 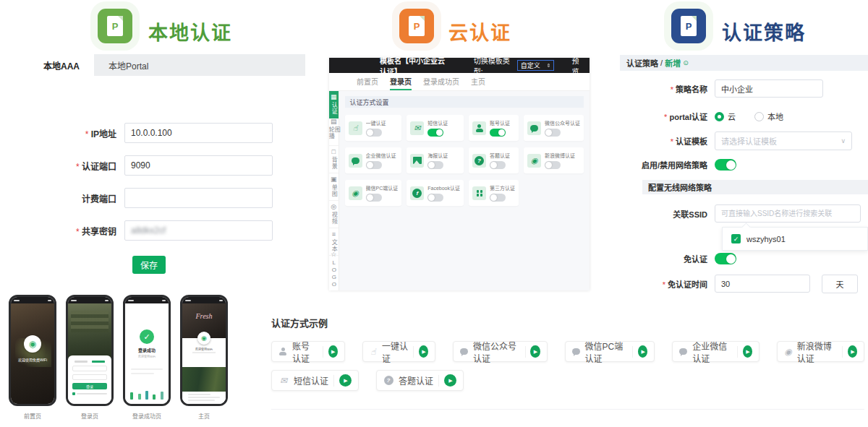 What do you see at coordinates (766, 239) in the screenshot?
I see `ssid-option-label: wszyhys01` at bounding box center [766, 239].